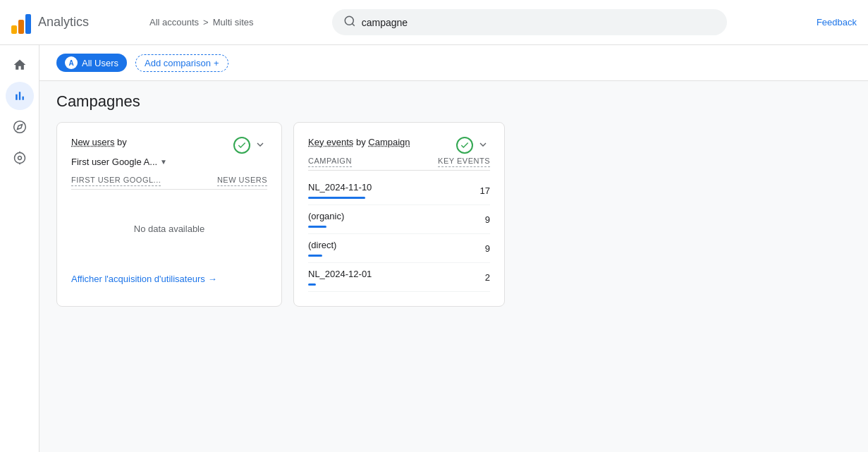 The image size is (868, 452). Describe the element at coordinates (63, 23) in the screenshot. I see `logo-text: Analytics` at that location.